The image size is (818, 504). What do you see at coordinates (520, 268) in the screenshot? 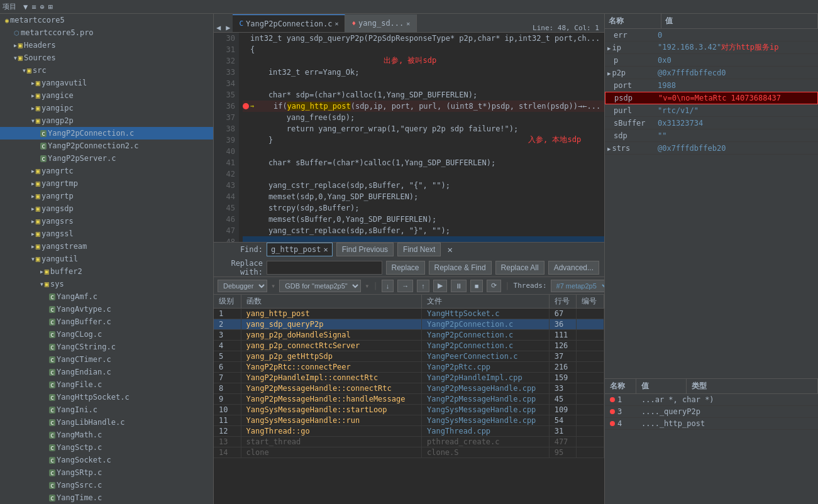
I see `btn-replace-all: Replace All` at bounding box center [520, 268].